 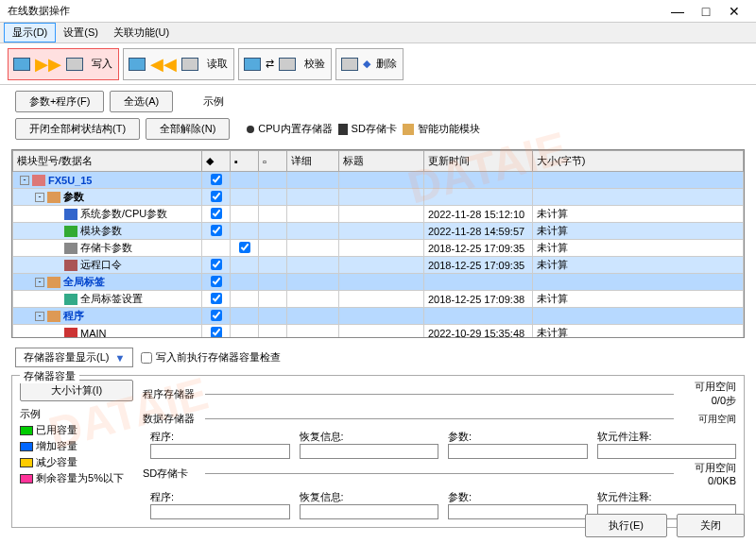 I want to click on field-restore: 恢复信息:, so click(x=369, y=504).